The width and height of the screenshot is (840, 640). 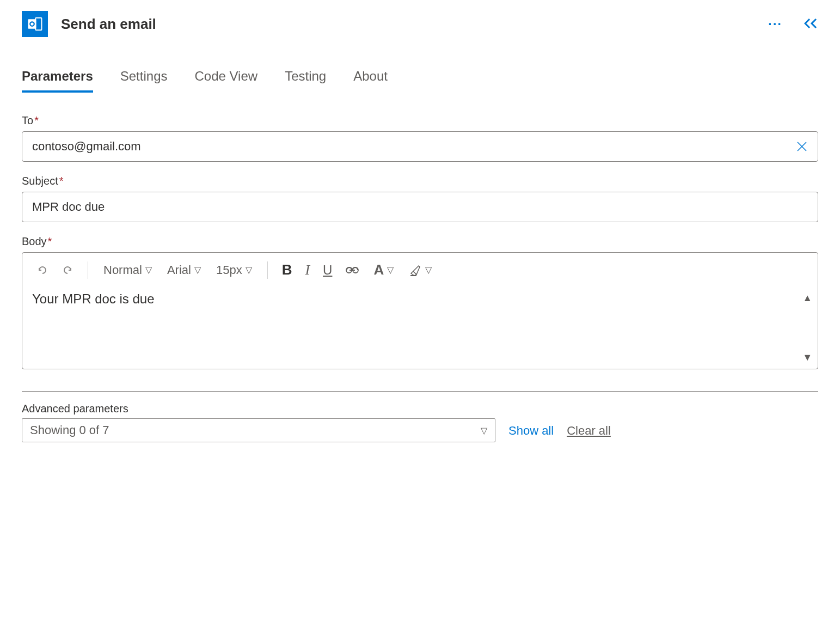 I want to click on clear-all-button: Clear all, so click(x=589, y=433).